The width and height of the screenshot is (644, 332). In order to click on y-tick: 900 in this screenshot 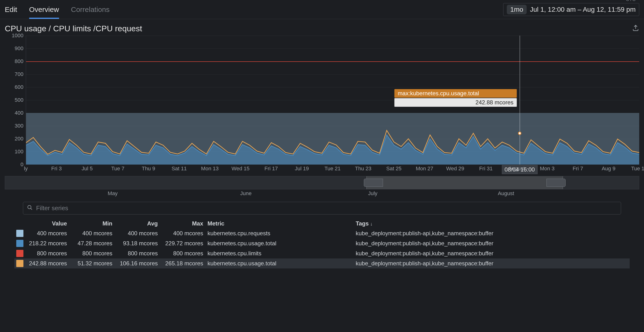, I will do `click(19, 48)`.